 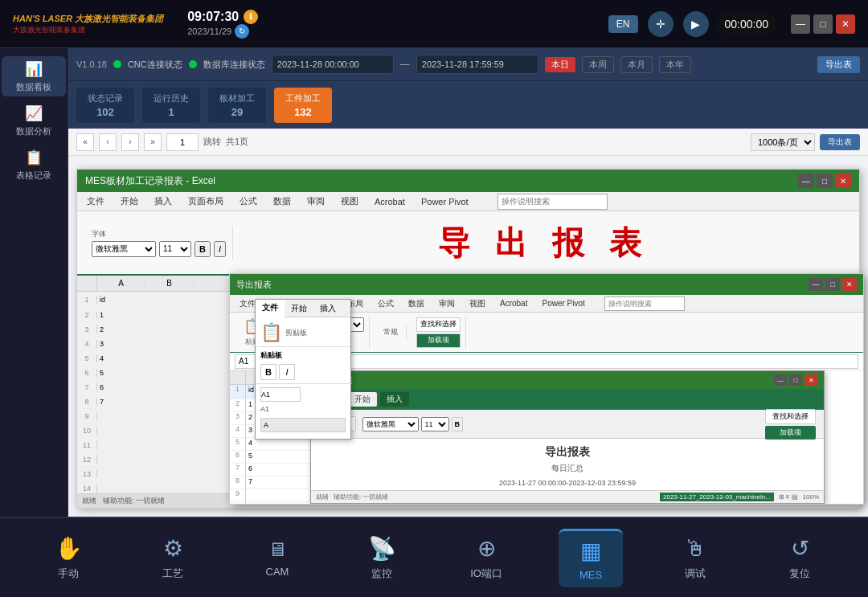 I want to click on date-to-input, so click(x=477, y=64).